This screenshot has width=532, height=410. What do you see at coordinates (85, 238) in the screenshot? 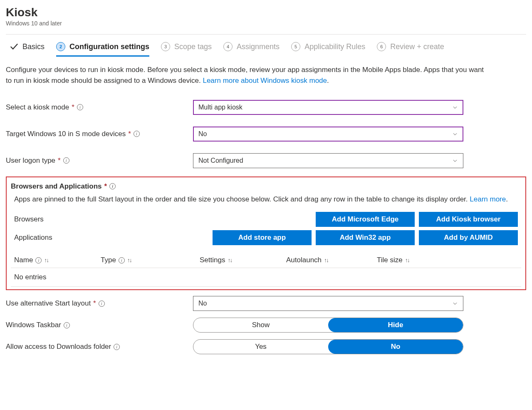
I see `applications-label: Applications` at bounding box center [85, 238].